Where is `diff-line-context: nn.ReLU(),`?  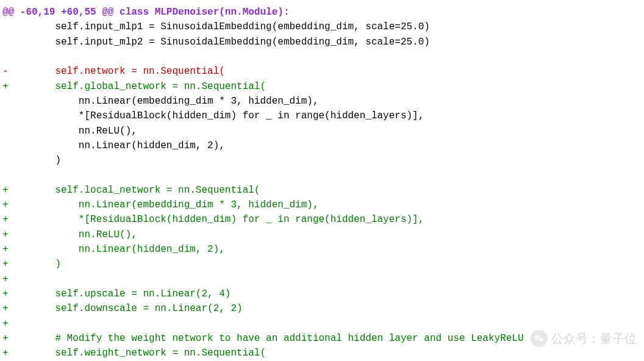 diff-line-context: nn.ReLU(), is located at coordinates (322, 131).